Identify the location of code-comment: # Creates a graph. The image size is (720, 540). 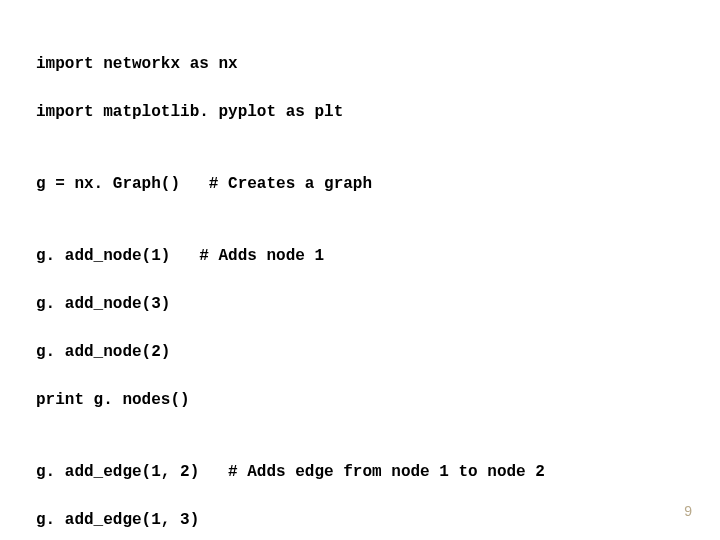
(290, 184).